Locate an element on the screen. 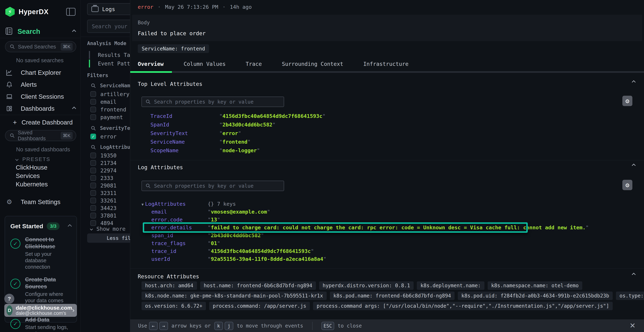 Image resolution: width=644 pixels, height=332 pixels. presets-toggle: PRESETS is located at coordinates (33, 159).